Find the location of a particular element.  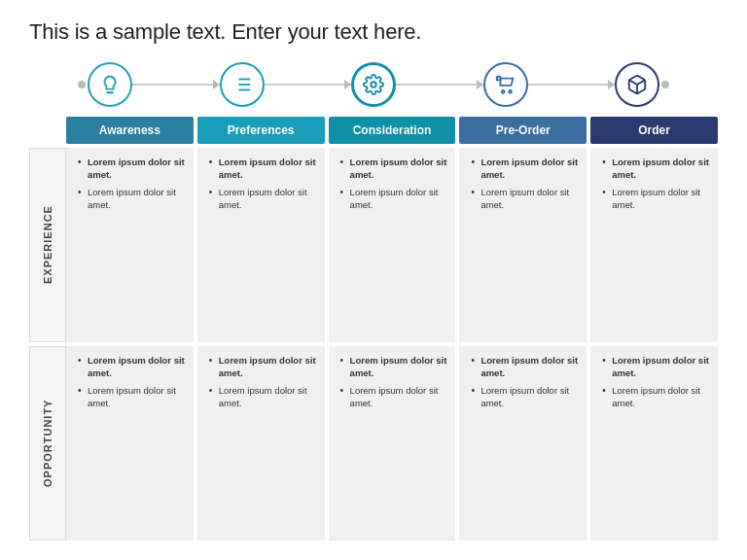

col-header-order: Order is located at coordinates (654, 130).